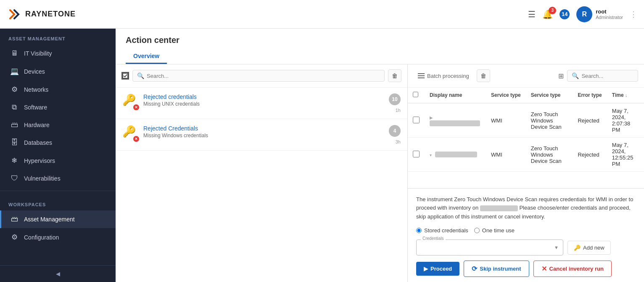 The width and height of the screenshot is (644, 282). What do you see at coordinates (610, 14) in the screenshot?
I see `user-info: root Administrator` at bounding box center [610, 14].